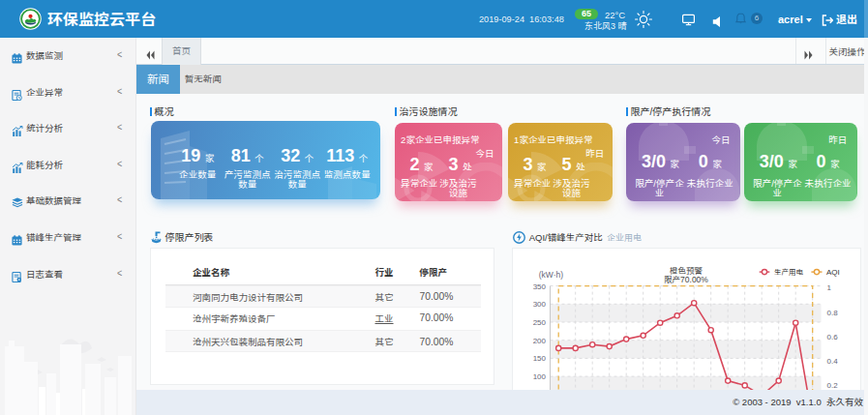 The height and width of the screenshot is (415, 868). I want to click on svg-text: 0.8, so click(832, 313).